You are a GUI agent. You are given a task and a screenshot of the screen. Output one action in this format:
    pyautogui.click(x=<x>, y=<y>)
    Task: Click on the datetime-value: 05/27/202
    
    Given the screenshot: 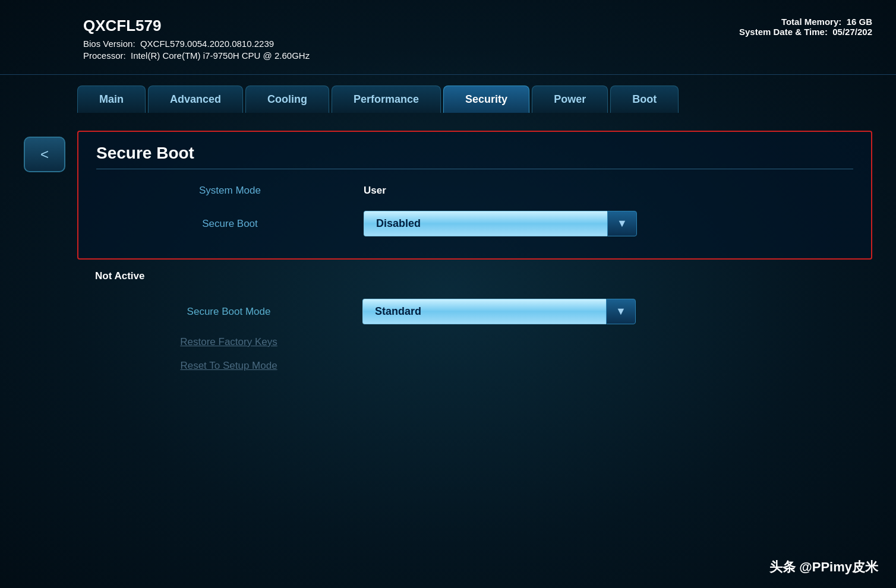 What is the action you would take?
    pyautogui.click(x=852, y=32)
    